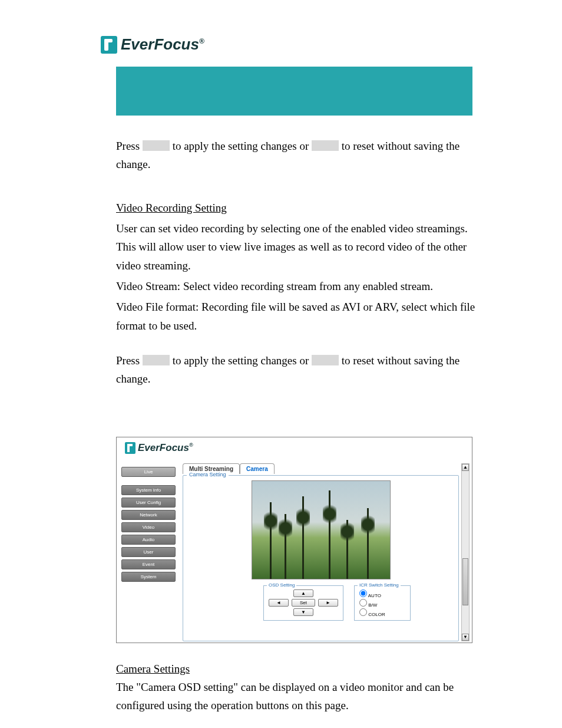 The width and height of the screenshot is (562, 728). Describe the element at coordinates (303, 612) in the screenshot. I see `osd-down-button: ▼` at that location.